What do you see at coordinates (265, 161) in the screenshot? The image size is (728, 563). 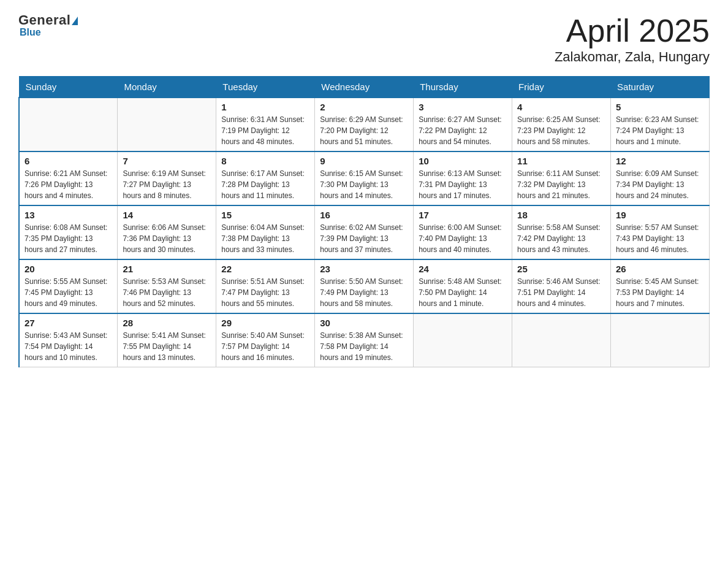 I see `day-number: 8` at bounding box center [265, 161].